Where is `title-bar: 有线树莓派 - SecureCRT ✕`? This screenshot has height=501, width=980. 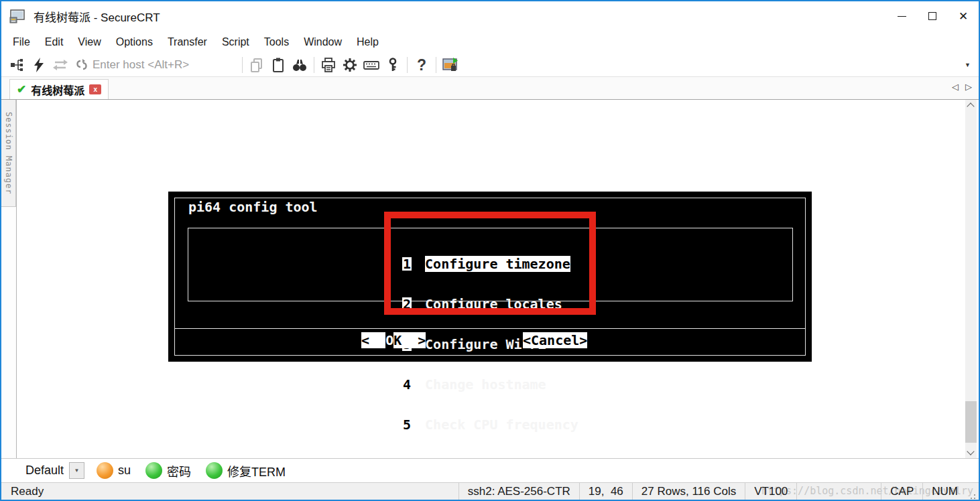 title-bar: 有线树莓派 - SecureCRT ✕ is located at coordinates (490, 16).